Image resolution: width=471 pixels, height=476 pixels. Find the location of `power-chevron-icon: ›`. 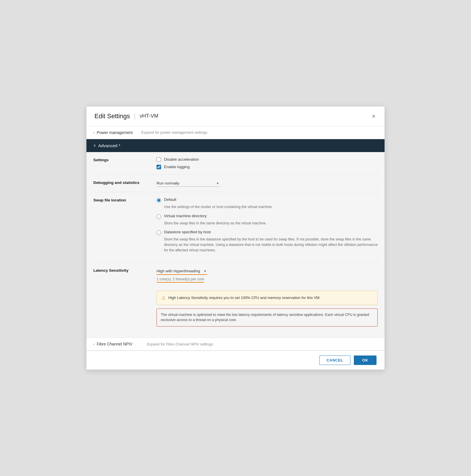

power-chevron-icon: › is located at coordinates (94, 133).